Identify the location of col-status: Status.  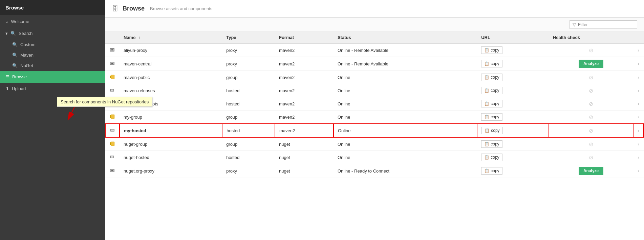
(405, 38).